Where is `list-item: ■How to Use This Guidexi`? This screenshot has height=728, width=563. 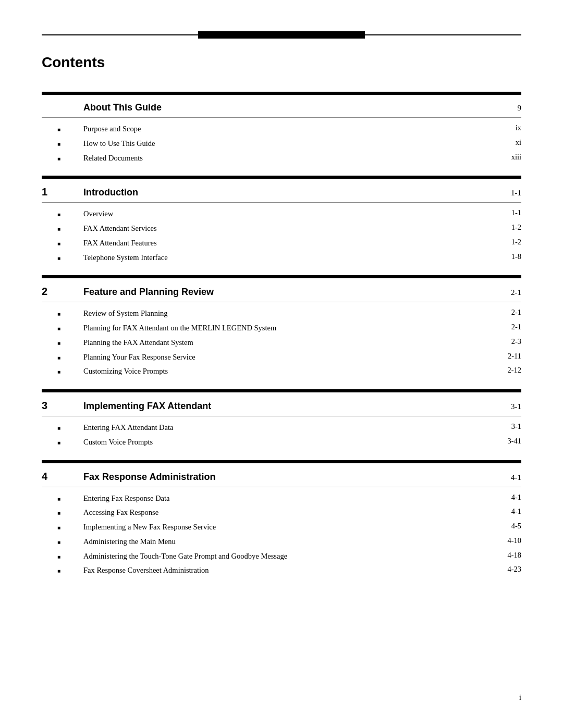
list-item: ■How to Use This Guidexi is located at coordinates (282, 144).